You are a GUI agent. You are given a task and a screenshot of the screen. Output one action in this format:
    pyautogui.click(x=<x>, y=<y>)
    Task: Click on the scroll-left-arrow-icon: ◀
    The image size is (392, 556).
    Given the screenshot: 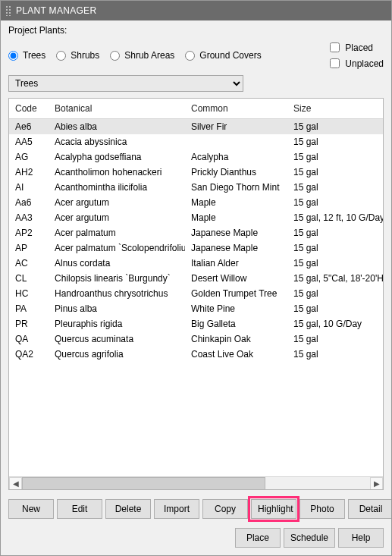 What is the action you would take?
    pyautogui.click(x=15, y=484)
    